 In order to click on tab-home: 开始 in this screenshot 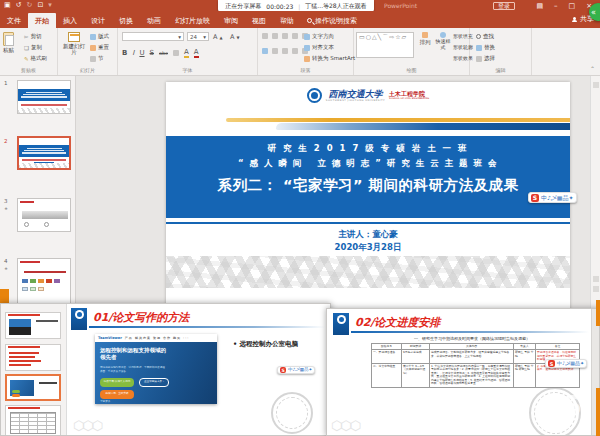, I will do `click(42, 20)`.